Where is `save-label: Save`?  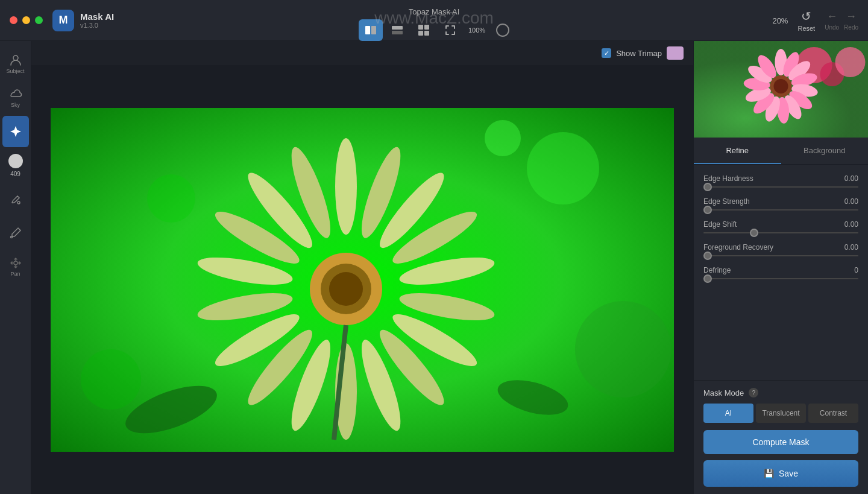
save-label: Save is located at coordinates (788, 473).